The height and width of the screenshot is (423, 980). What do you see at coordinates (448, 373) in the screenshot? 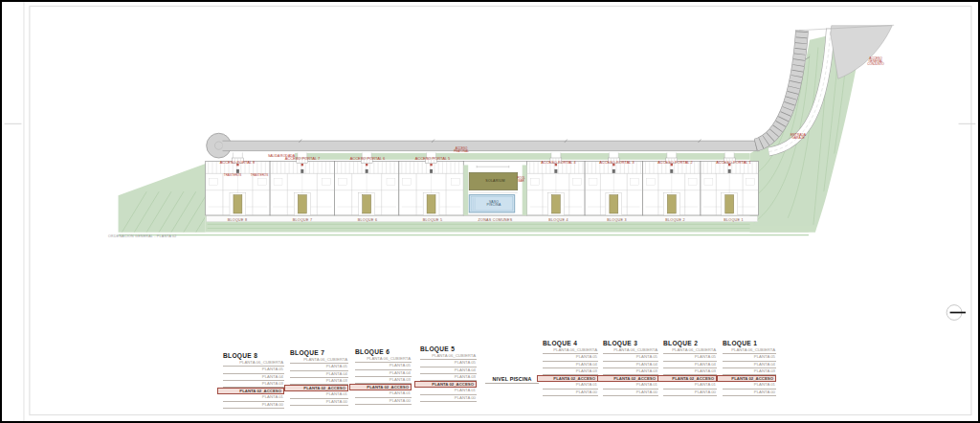
I see `legend-column: BLOQUE 5PLANTA 06_CUBIERTAPLANTA 05PLANT…` at bounding box center [448, 373].